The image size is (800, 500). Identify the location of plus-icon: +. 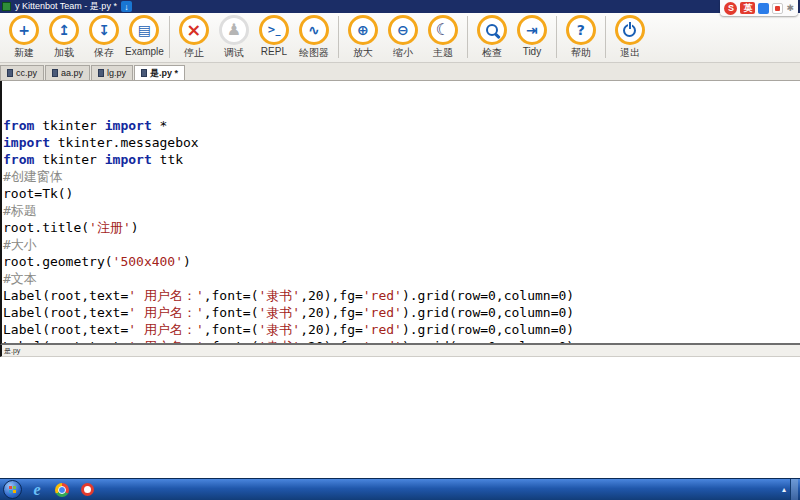
(24, 30).